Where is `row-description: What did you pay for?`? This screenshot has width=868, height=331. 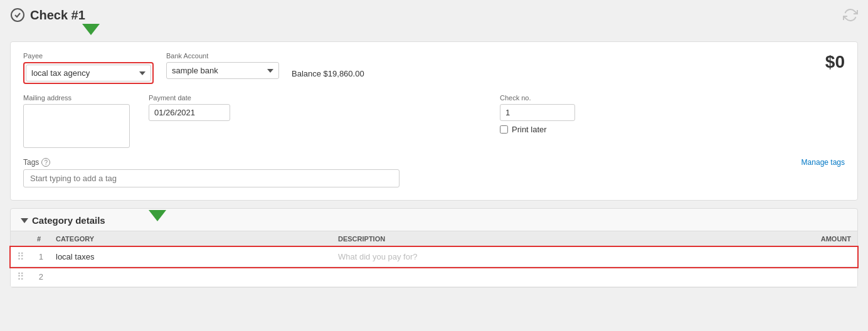 row-description: What did you pay for? is located at coordinates (557, 257).